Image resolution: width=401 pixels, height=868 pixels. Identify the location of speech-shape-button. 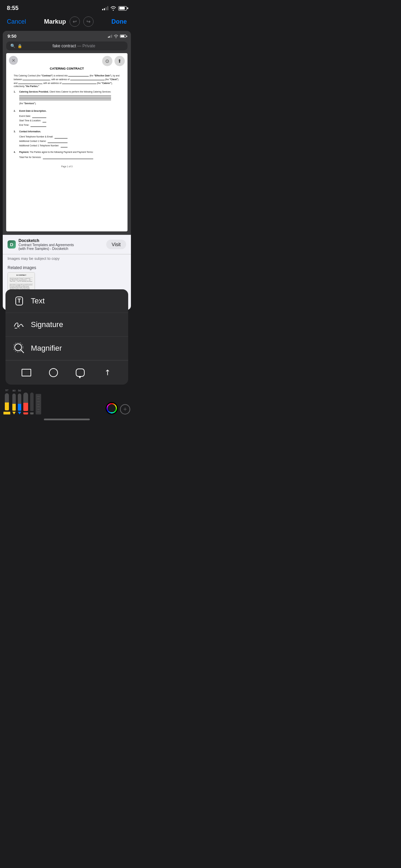
(80, 373).